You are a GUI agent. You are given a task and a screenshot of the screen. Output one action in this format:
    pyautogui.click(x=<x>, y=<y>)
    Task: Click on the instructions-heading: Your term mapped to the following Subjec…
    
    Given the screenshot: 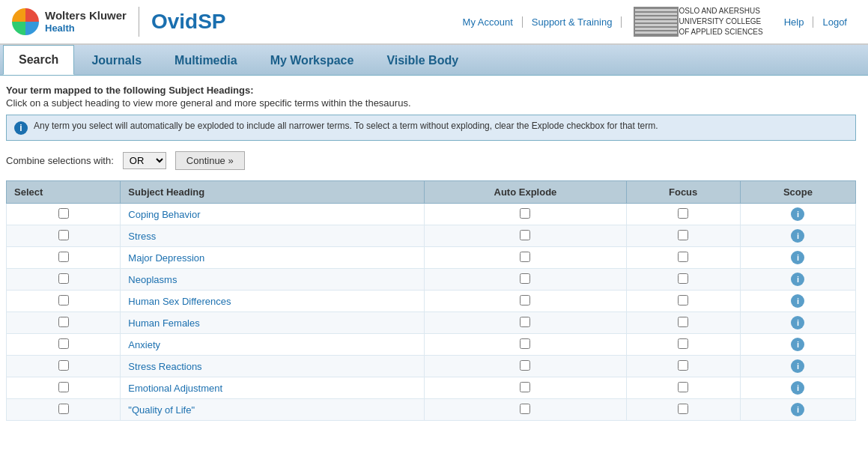 What is the action you would take?
    pyautogui.click(x=431, y=90)
    